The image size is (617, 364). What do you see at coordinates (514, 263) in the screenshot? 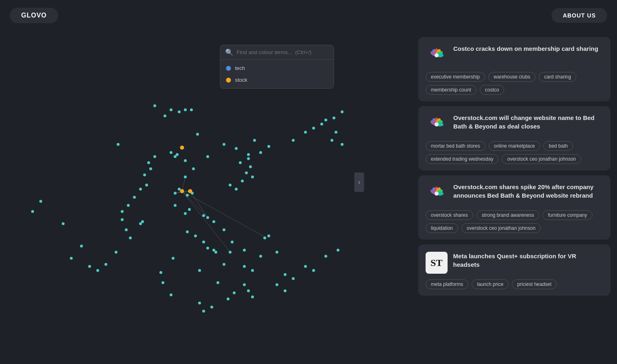
I see `card-header-meta-quest: ST Meta launches Quest+ subscription for…` at bounding box center [514, 263].